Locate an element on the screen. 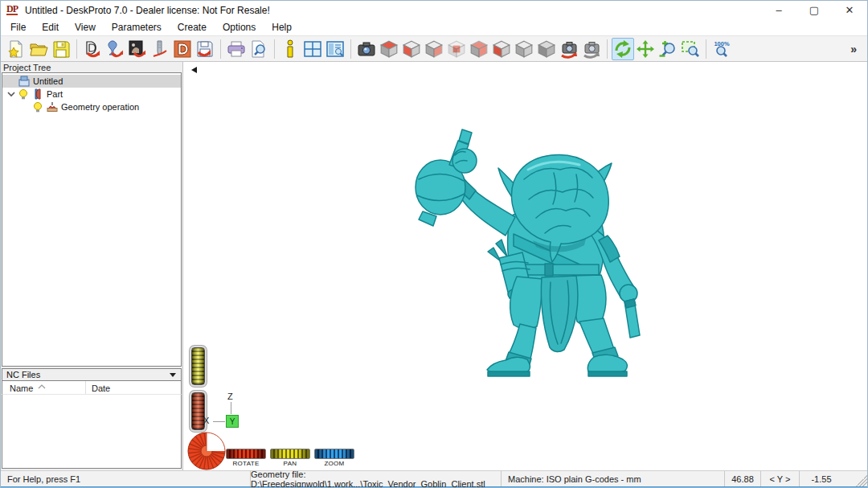  zoom-window-button is located at coordinates (690, 49).